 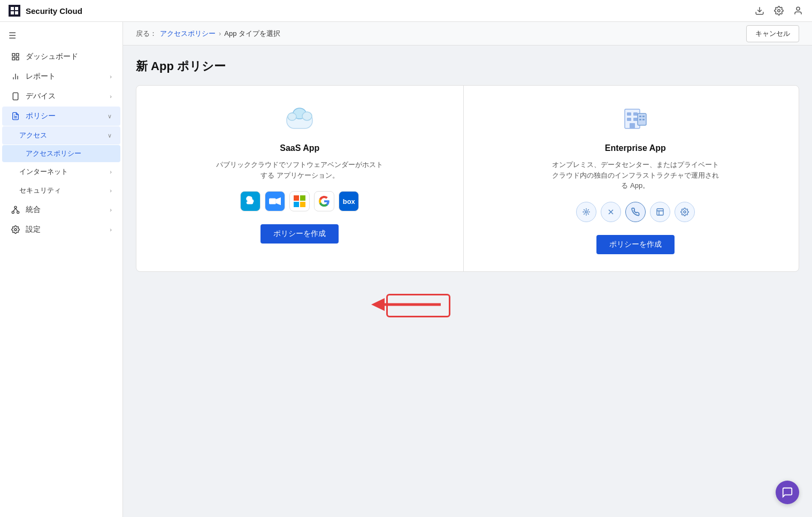 What do you see at coordinates (62, 172) in the screenshot?
I see `sidebar-subitem-internet-label: インターネット` at bounding box center [62, 172].